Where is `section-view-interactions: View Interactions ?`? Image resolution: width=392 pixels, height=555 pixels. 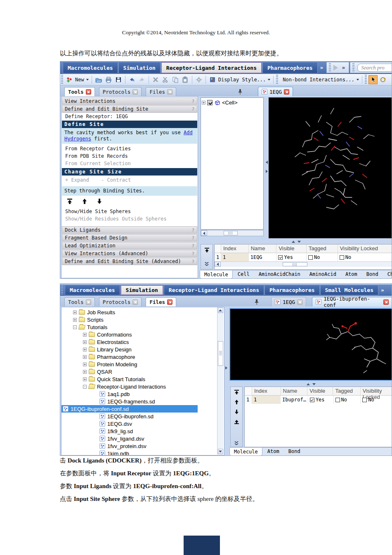
section-view-interactions: View Interactions ? is located at coordinates (130, 101).